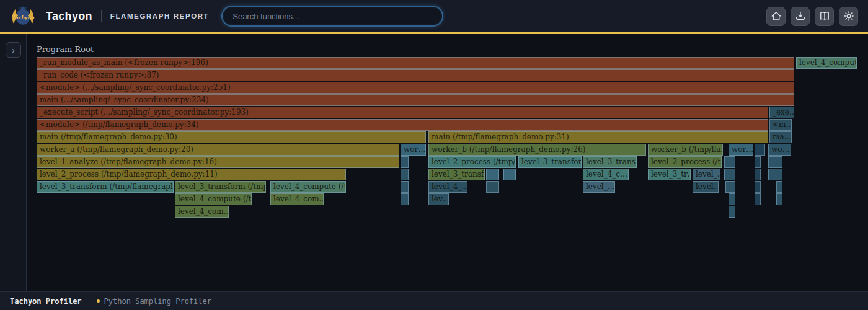 This screenshot has width=868, height=310. I want to click on flame-bar: level_3_transform (/tmp/fl…, so click(221, 187).